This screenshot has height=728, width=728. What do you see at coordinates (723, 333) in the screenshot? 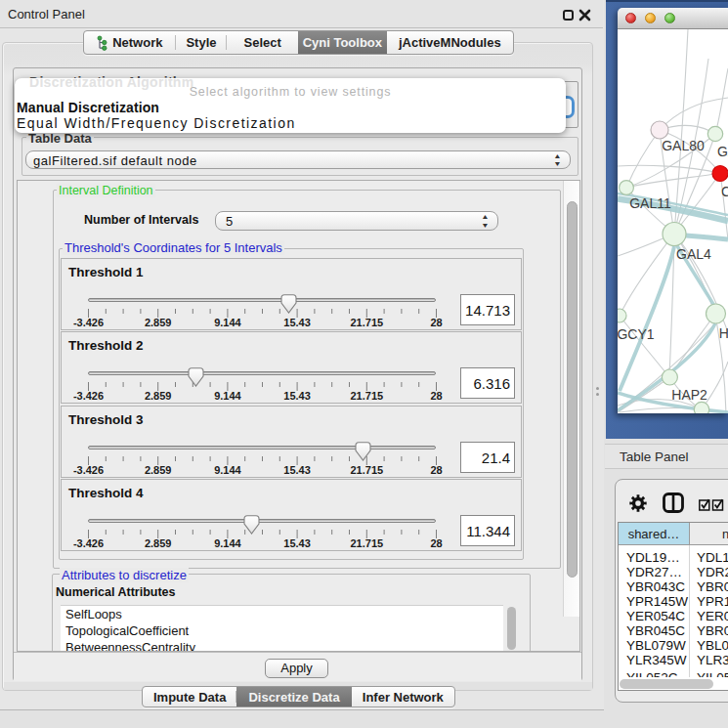
I see `svg-text: H` at bounding box center [723, 333].